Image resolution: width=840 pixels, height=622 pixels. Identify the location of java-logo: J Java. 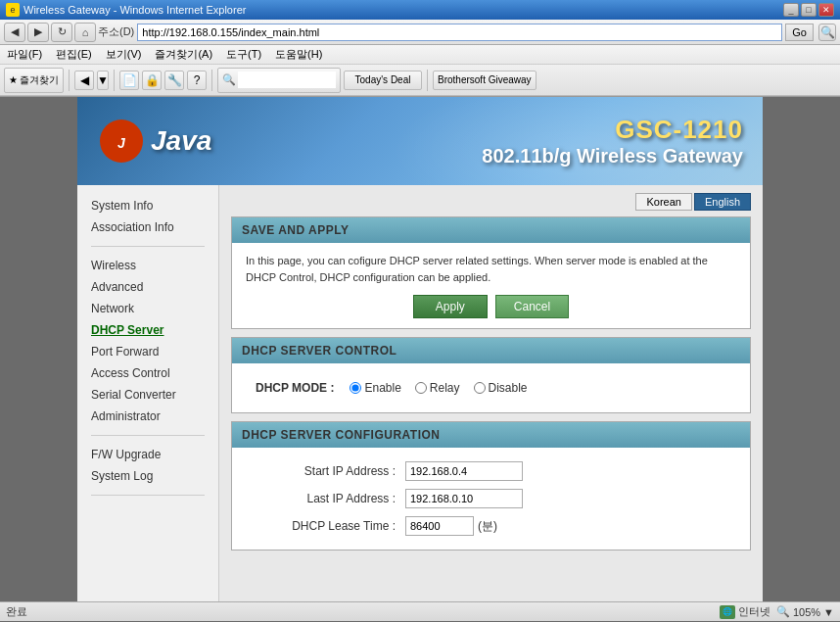
(155, 141).